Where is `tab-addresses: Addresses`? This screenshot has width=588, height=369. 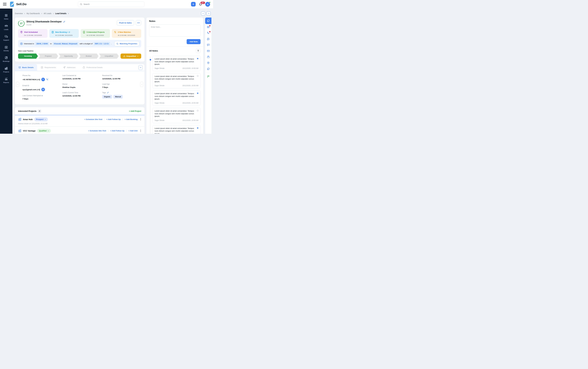
tab-addresses: Addresses is located at coordinates (69, 67).